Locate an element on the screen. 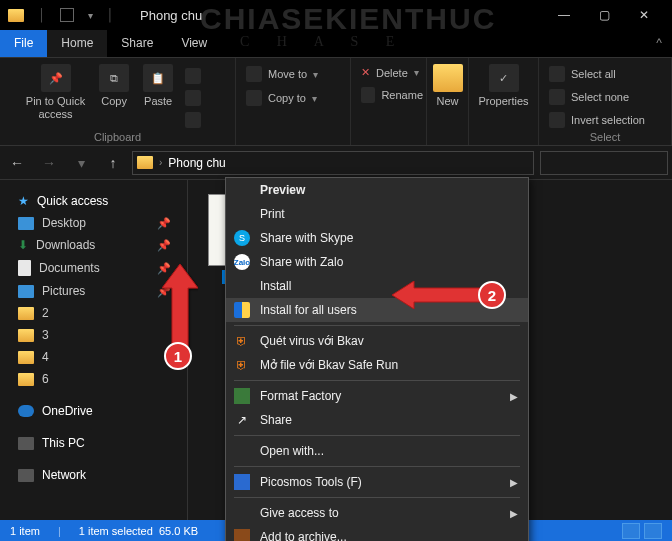 The width and height of the screenshot is (672, 541). ctx-zalo: ZaloShare with Zalo is located at coordinates (377, 262).